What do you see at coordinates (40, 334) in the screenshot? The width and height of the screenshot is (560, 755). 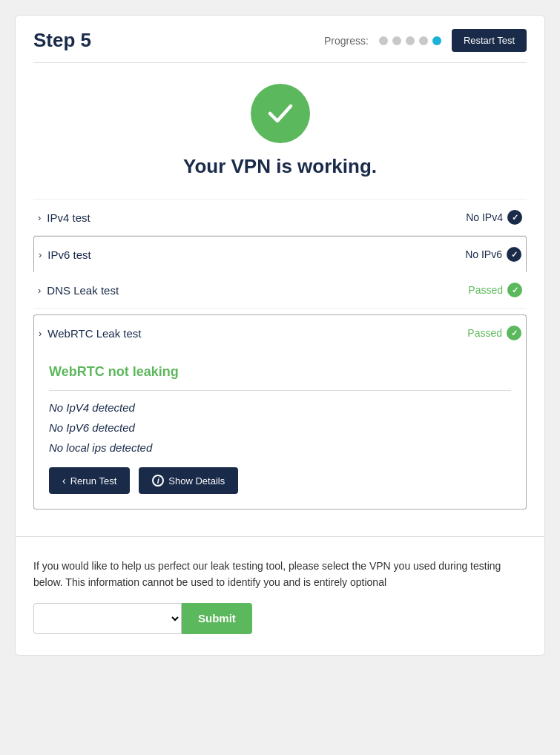 I see `chevron-icon-webrtc: ›` at bounding box center [40, 334].